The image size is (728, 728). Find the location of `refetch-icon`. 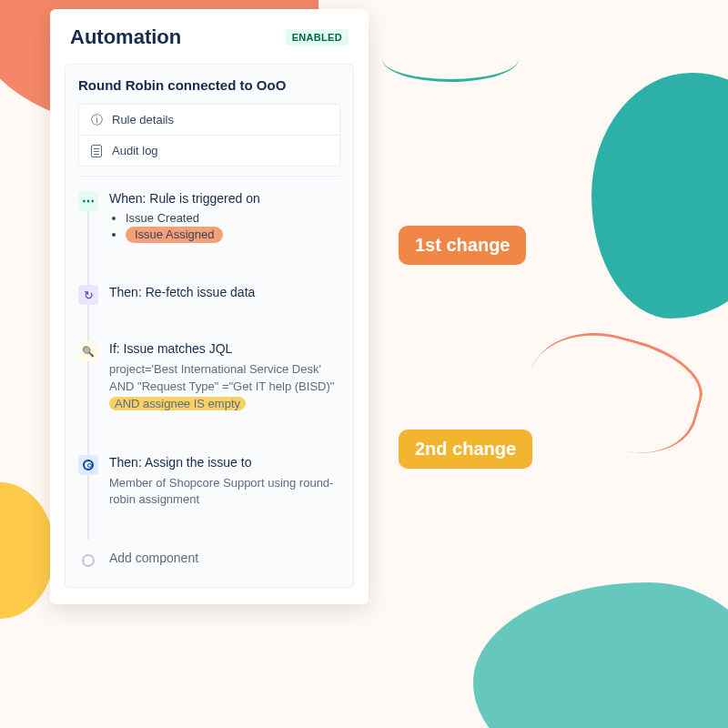

refetch-icon is located at coordinates (88, 295).